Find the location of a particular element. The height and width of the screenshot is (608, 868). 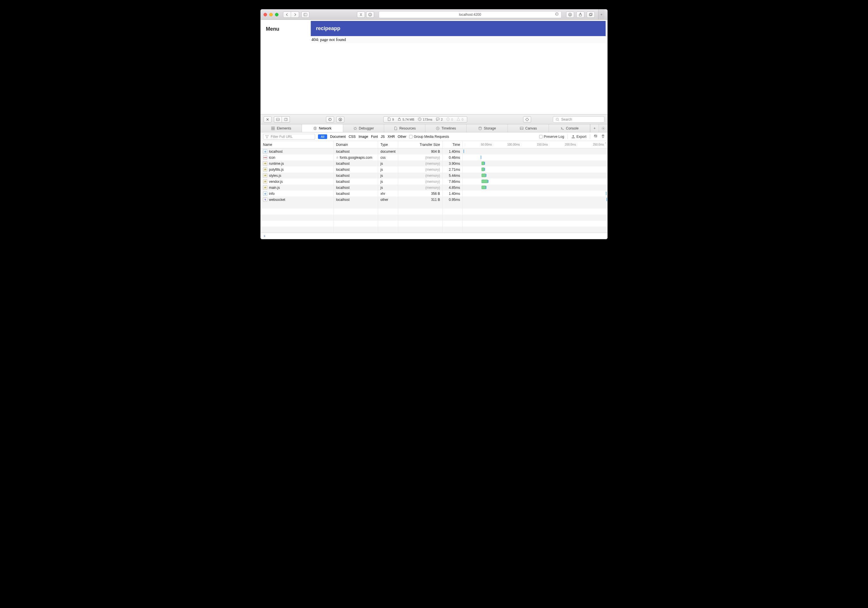

table-row: JSstyles.jslocalhostjs(memory)5.44ms is located at coordinates (434, 175).